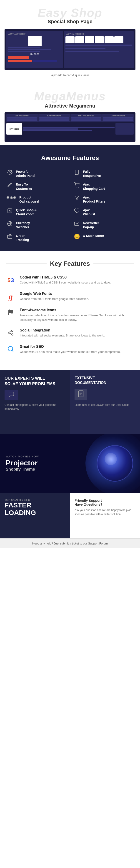 The height and width of the screenshot is (868, 140). Describe the element at coordinates (94, 199) in the screenshot. I see `feature-text-filters: AjaxProduct Filters` at that location.